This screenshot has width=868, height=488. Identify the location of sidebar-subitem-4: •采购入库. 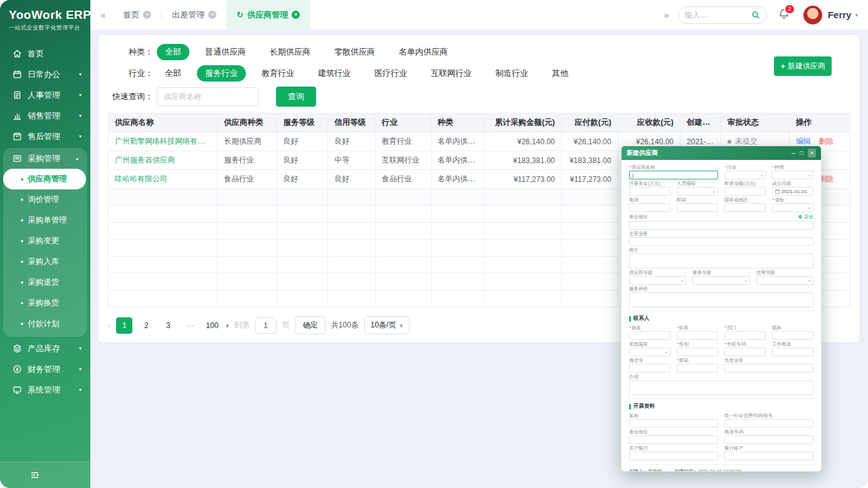
(45, 262).